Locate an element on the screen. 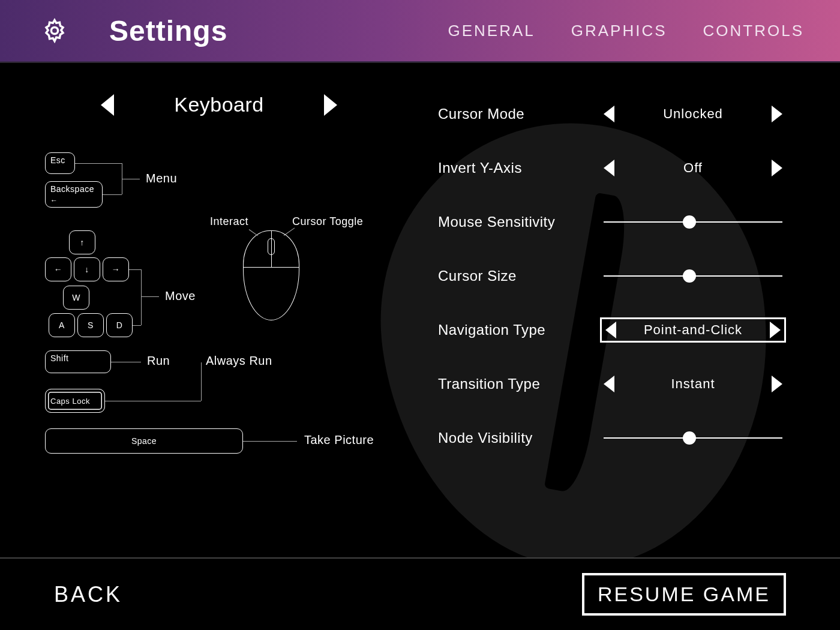 This screenshot has width=840, height=630. setting-value: Instant is located at coordinates (693, 384).